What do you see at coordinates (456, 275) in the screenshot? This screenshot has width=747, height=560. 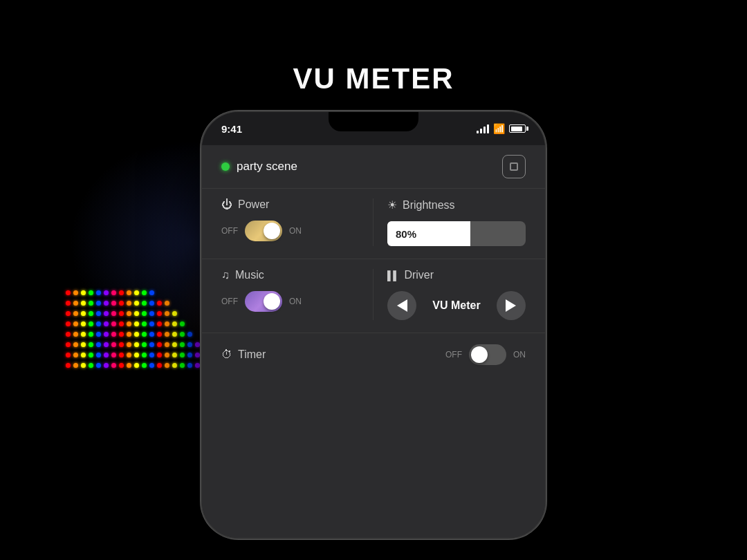 I see `driver-label-row: ▌▌ Driver` at bounding box center [456, 275].